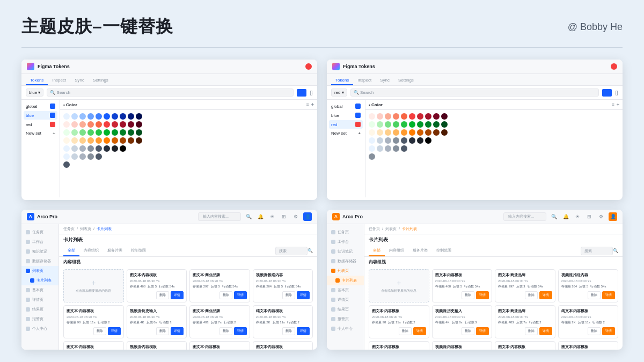  What do you see at coordinates (346, 280) in the screenshot?
I see `arco-nav-cardlist-right: 卡片列表` at bounding box center [346, 280].